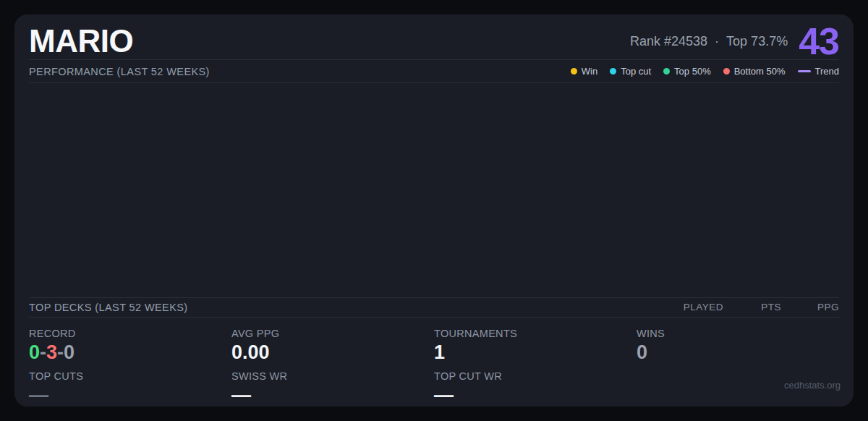  I want to click on record-label: RECORD, so click(130, 333).